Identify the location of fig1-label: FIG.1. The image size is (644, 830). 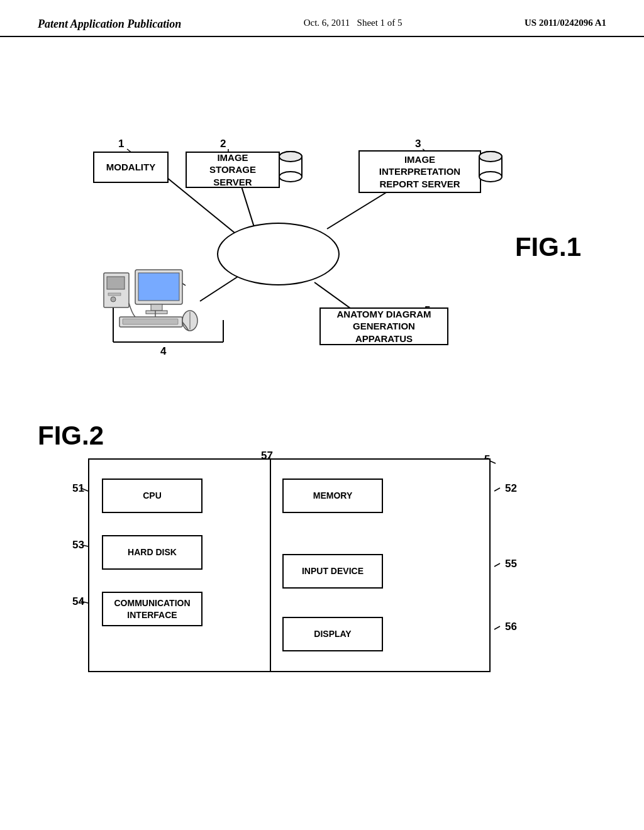
(548, 247).